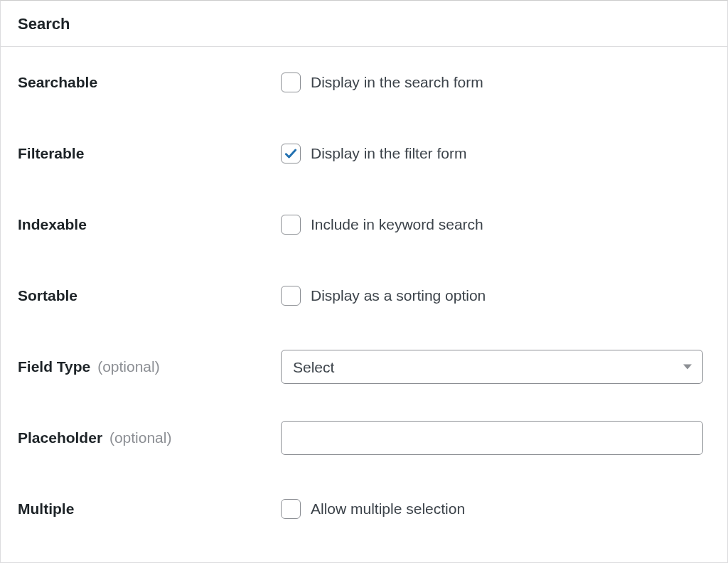 Image resolution: width=728 pixels, height=563 pixels. I want to click on check-icon, so click(291, 154).